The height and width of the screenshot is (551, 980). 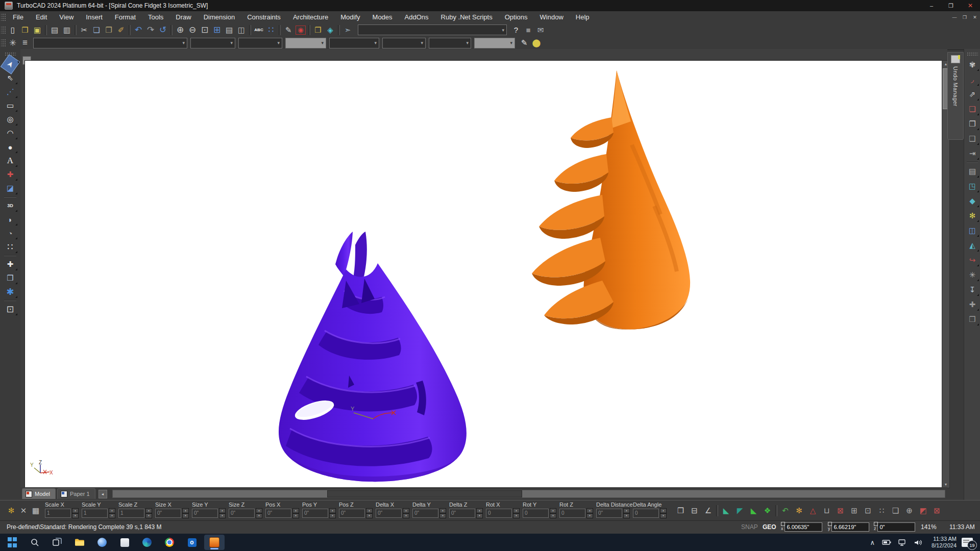 What do you see at coordinates (10, 188) in the screenshot?
I see `hatch-tool-icon: ◪` at bounding box center [10, 188].